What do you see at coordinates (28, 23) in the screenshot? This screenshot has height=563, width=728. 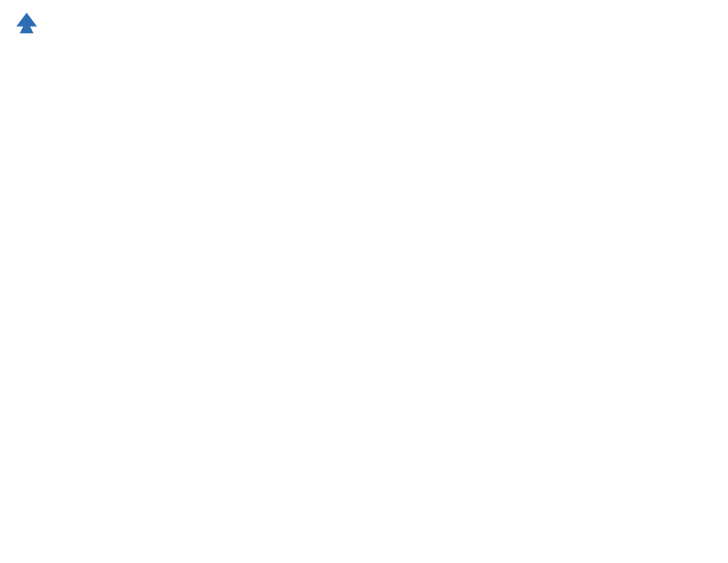 I see `logo` at bounding box center [28, 23].